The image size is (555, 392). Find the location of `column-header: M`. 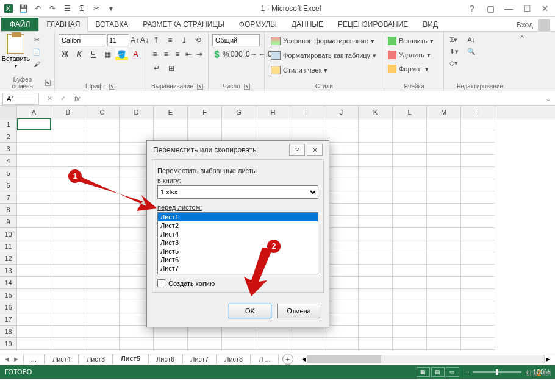

column-header: M is located at coordinates (444, 112).